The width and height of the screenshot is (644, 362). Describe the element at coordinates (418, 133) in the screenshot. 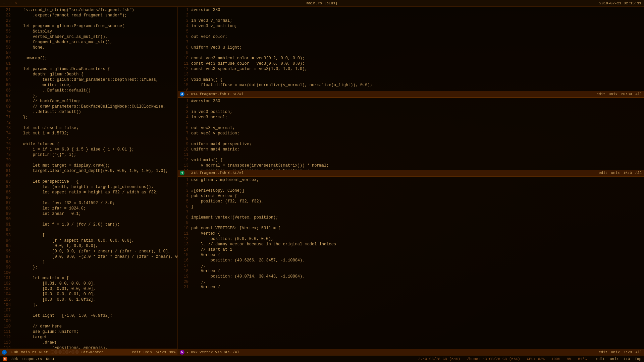

I see `line-text: out vec3 v_position;` at that location.